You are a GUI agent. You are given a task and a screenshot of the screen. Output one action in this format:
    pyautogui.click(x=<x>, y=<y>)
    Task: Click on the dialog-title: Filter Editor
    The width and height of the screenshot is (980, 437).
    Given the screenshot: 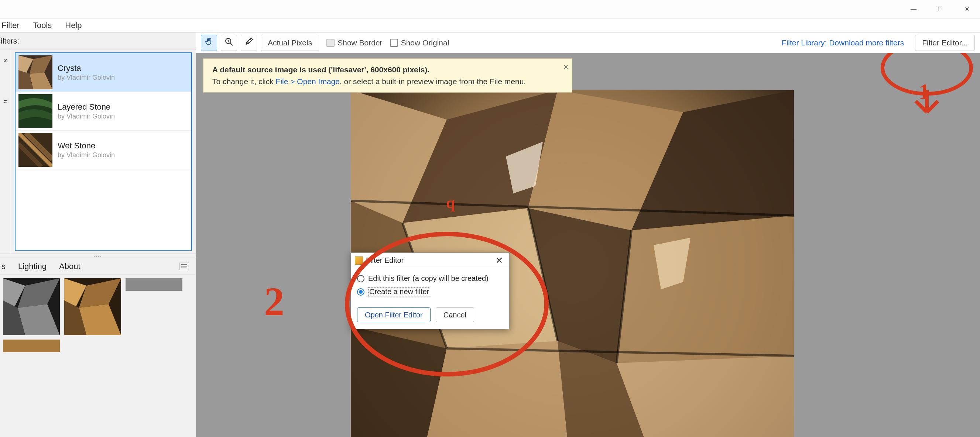 What is the action you would take?
    pyautogui.click(x=385, y=260)
    